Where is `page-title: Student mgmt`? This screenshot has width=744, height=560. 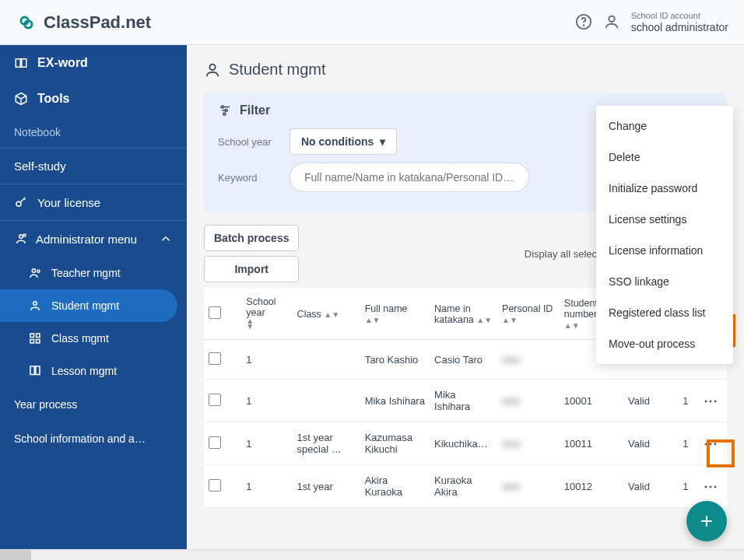
page-title: Student mgmt is located at coordinates (465, 70).